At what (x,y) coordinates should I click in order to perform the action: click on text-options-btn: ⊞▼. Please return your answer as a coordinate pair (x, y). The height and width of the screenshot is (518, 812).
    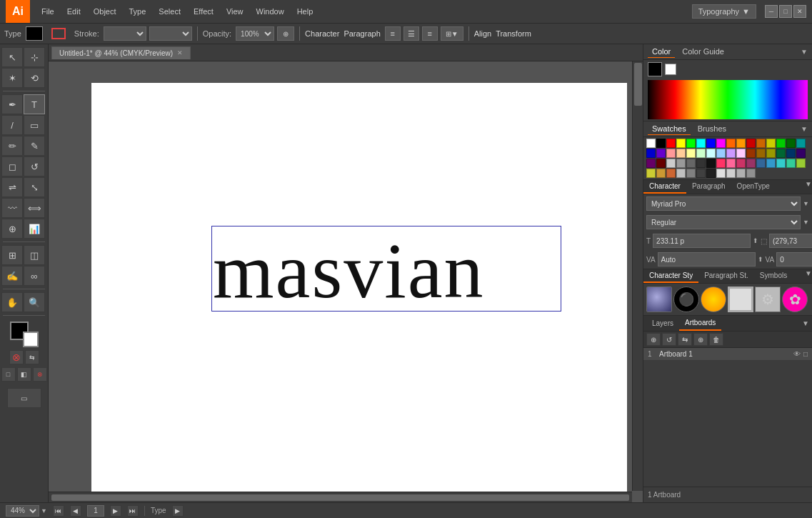
    Looking at the image, I should click on (452, 34).